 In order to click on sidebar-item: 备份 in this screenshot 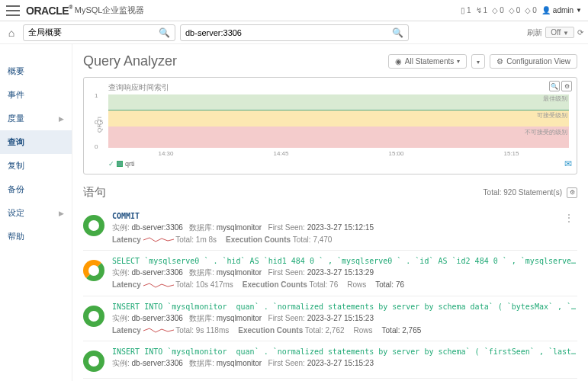, I will do `click(36, 189)`.